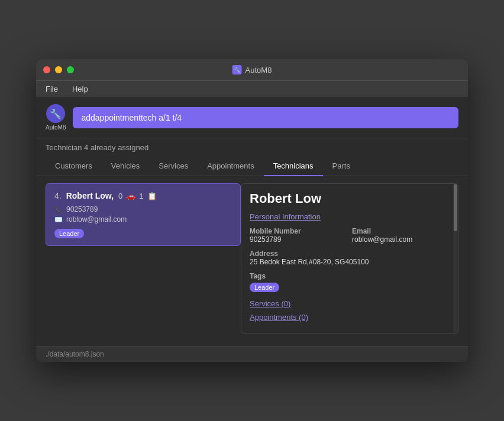 This screenshot has height=421, width=504. What do you see at coordinates (296, 239) in the screenshot?
I see `mobile-value: 90253789` at bounding box center [296, 239].